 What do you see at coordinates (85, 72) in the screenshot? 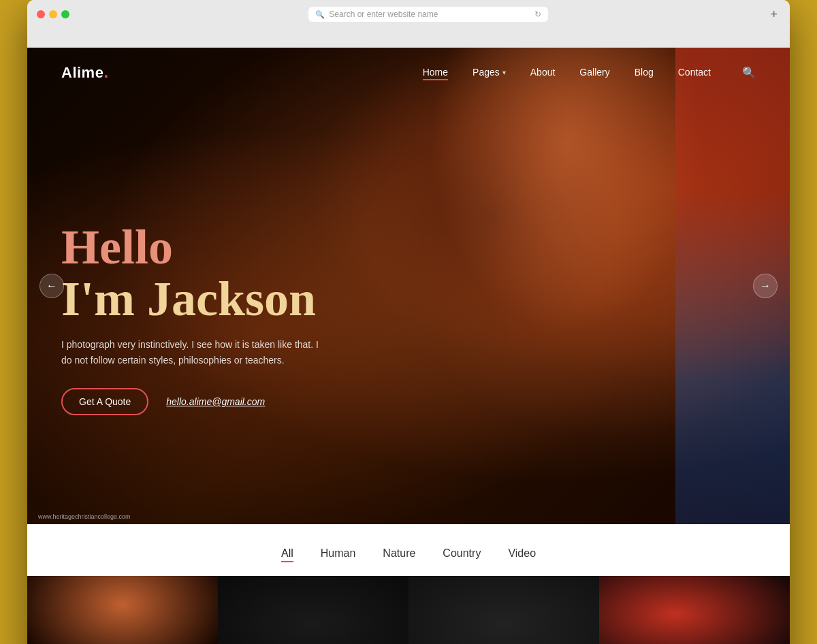
I see `site-logo: Alime.` at bounding box center [85, 72].